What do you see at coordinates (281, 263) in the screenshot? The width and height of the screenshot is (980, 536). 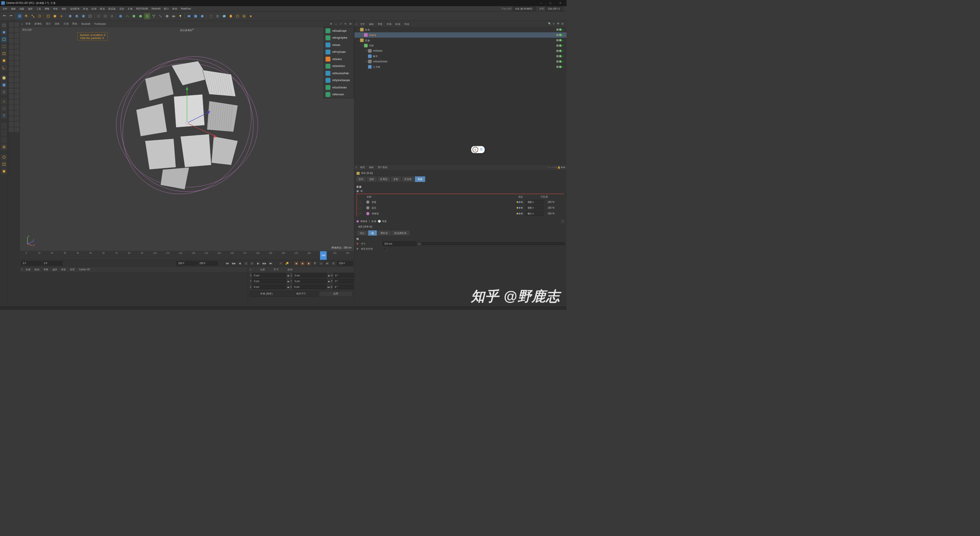 I see `rec-key-button: ●` at bounding box center [281, 263].